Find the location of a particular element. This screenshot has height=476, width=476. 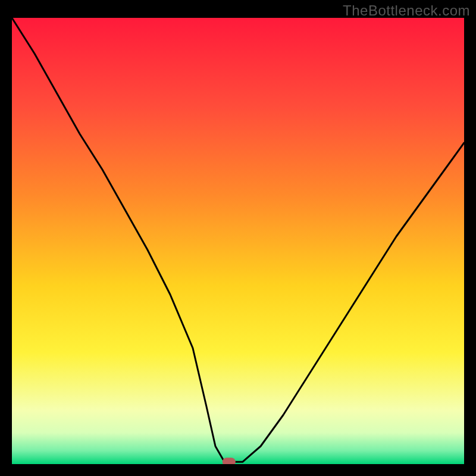

optimum-marker is located at coordinates (229, 461).